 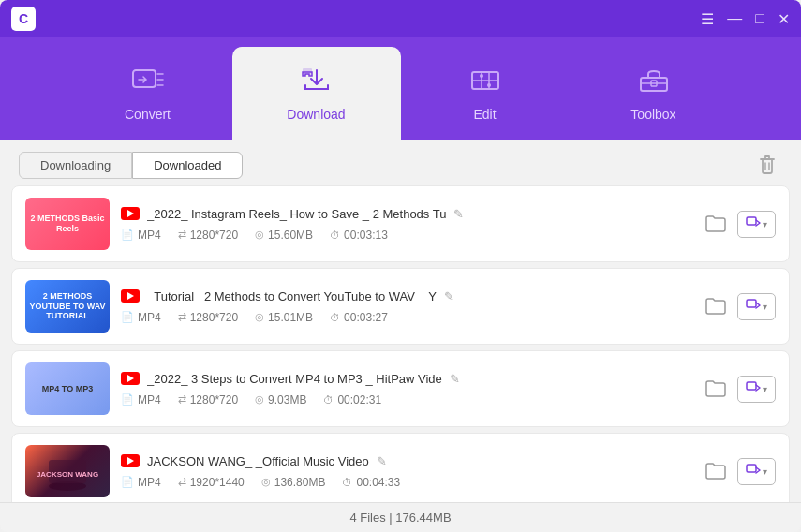 I want to click on file-thumbnail: 2 METHODS YOUTUBE TO WAV TUTORIAL, so click(x=67, y=306).